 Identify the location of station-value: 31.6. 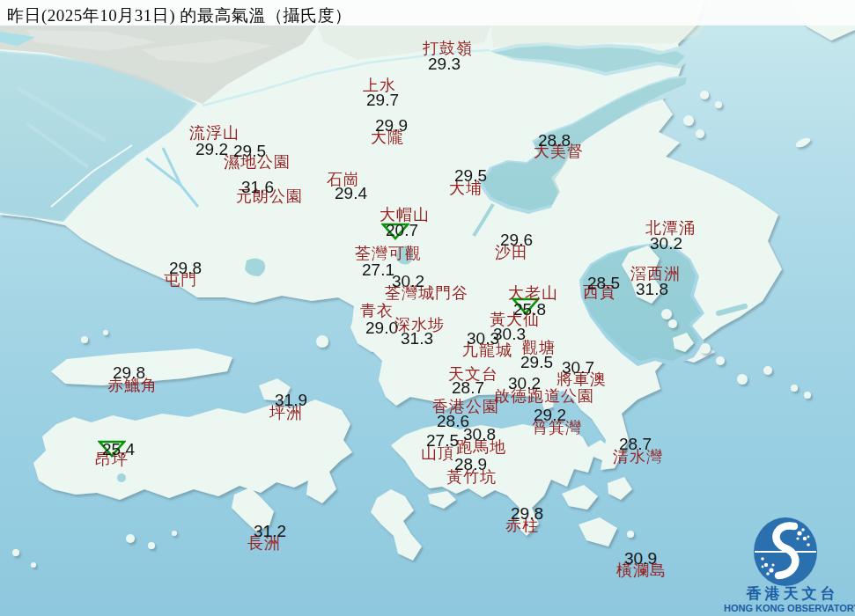
(257, 187).